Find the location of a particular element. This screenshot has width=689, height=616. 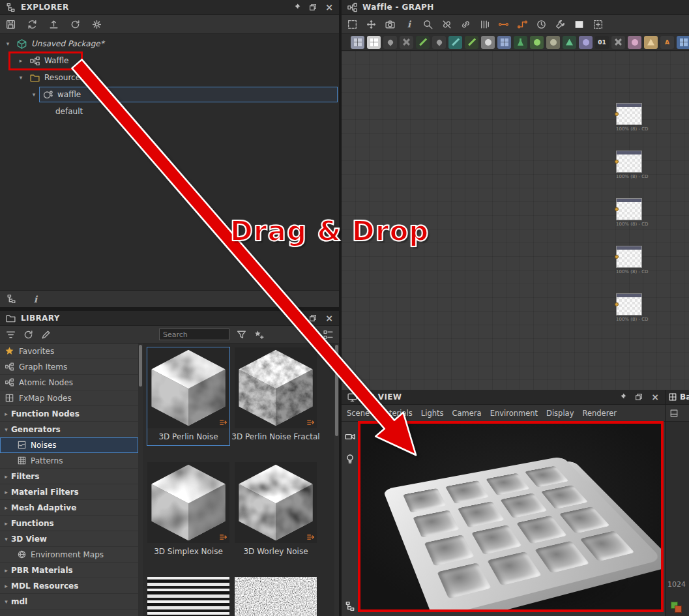

node-char-a-icon: A is located at coordinates (667, 42).